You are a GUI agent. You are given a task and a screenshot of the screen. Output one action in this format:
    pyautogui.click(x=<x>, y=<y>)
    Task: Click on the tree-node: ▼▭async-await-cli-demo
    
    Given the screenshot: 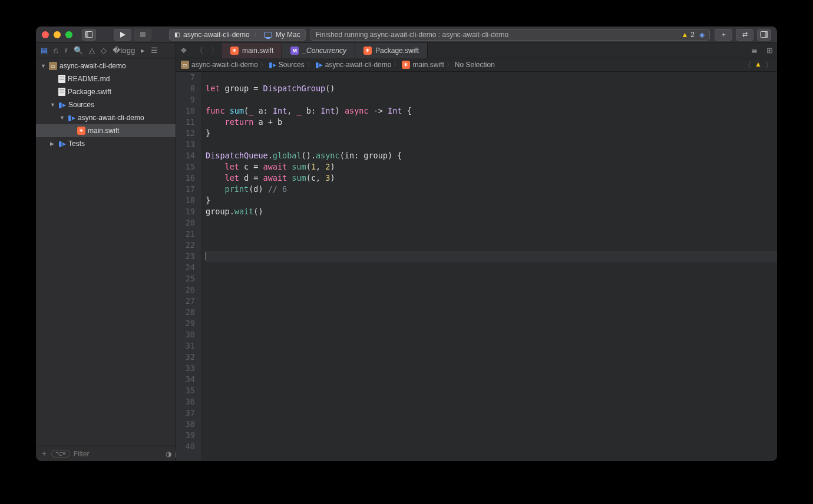 What is the action you would take?
    pyautogui.click(x=106, y=66)
    